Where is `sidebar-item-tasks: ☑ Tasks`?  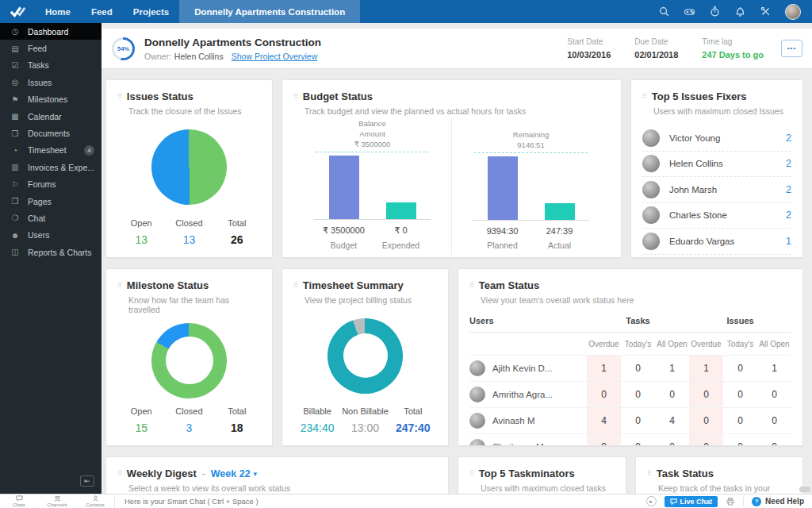 sidebar-item-tasks: ☑ Tasks is located at coordinates (51, 65).